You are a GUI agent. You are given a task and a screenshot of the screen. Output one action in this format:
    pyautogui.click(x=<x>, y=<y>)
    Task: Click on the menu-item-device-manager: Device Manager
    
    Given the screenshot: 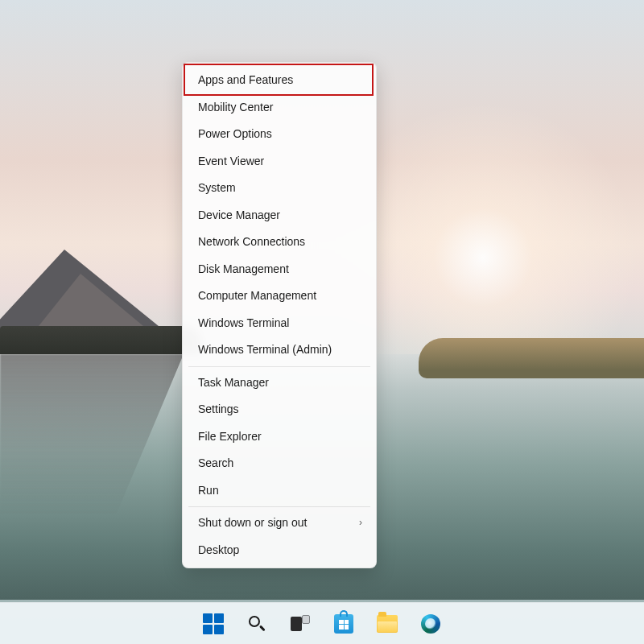 What is the action you would take?
    pyautogui.click(x=279, y=216)
    